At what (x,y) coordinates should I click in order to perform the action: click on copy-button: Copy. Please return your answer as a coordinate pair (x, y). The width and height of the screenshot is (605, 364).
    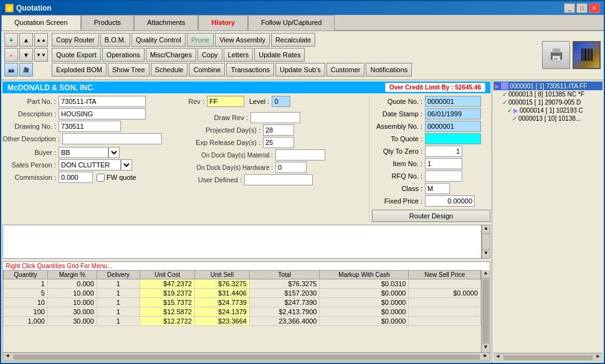
    Looking at the image, I should click on (210, 55).